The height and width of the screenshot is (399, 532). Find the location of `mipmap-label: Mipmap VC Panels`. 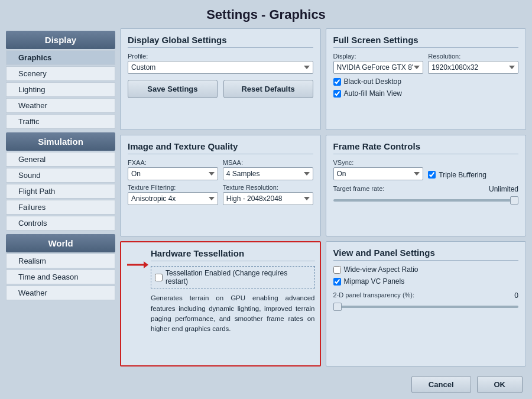

mipmap-label: Mipmap VC Panels is located at coordinates (375, 281).